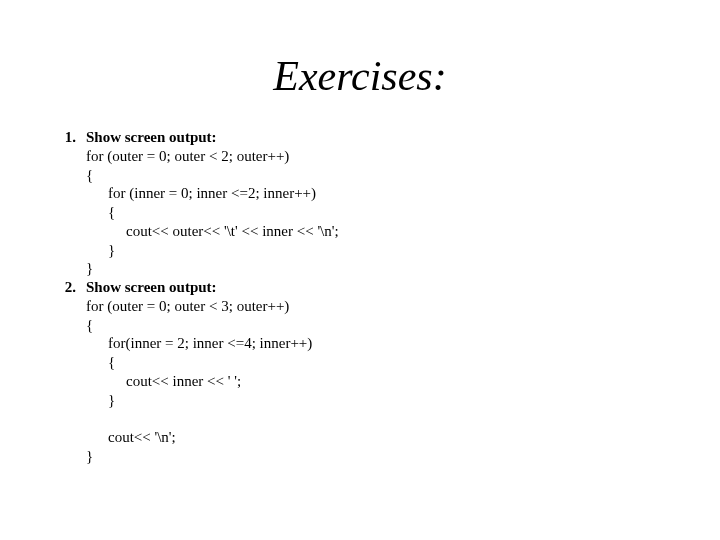 This screenshot has height=540, width=720. What do you see at coordinates (403, 194) in the screenshot?
I see `code-line: for (inner = 0; inner <=2; inner++)` at bounding box center [403, 194].